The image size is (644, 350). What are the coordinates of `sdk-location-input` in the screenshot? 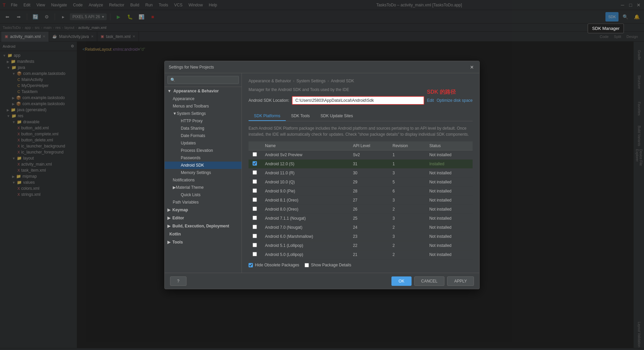 It's located at (358, 100).